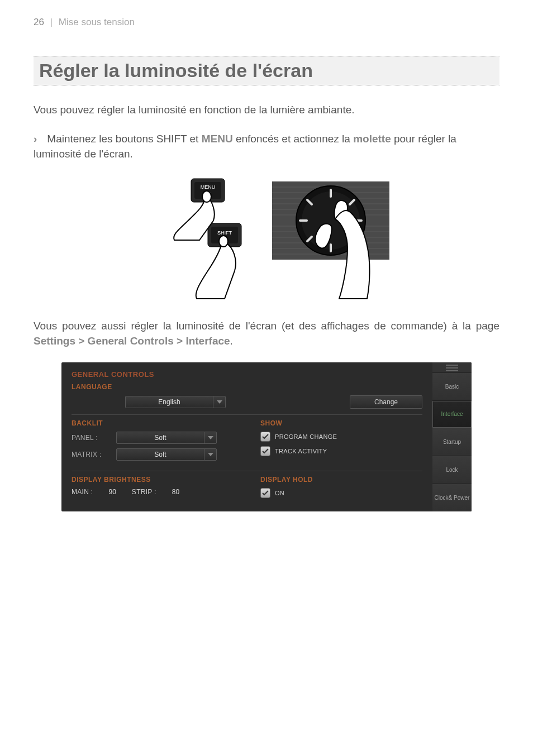 The image size is (533, 756). I want to click on instruction-paragraph: ›Maintenez les boutons SHIFT et MENU enf…, so click(266, 146).